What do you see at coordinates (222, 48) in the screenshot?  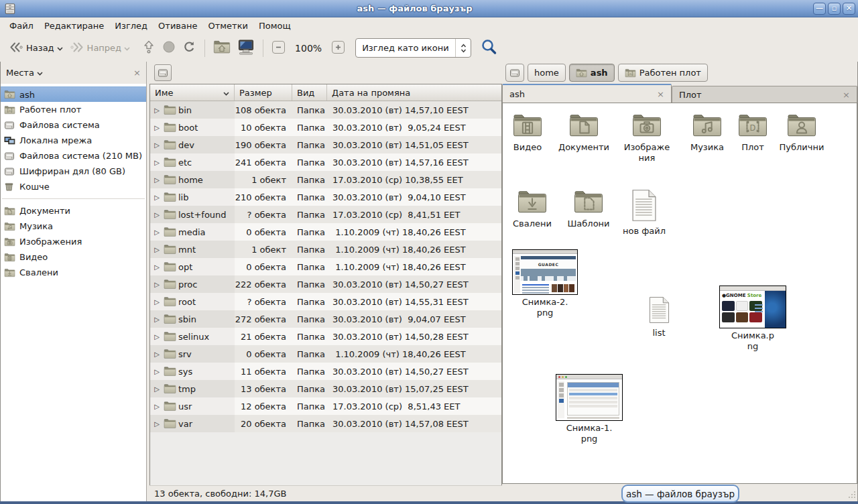 I see `home-button` at bounding box center [222, 48].